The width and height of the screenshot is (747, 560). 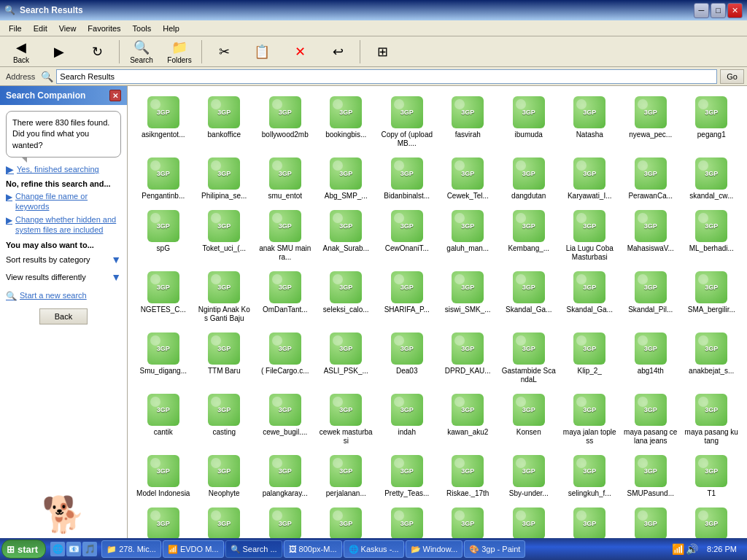 I want to click on file-item: 3GP cantik, so click(x=163, y=419).